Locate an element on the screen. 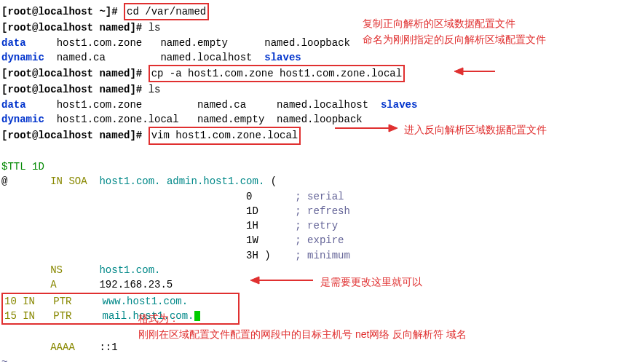  tilde1: ~ is located at coordinates (310, 360).